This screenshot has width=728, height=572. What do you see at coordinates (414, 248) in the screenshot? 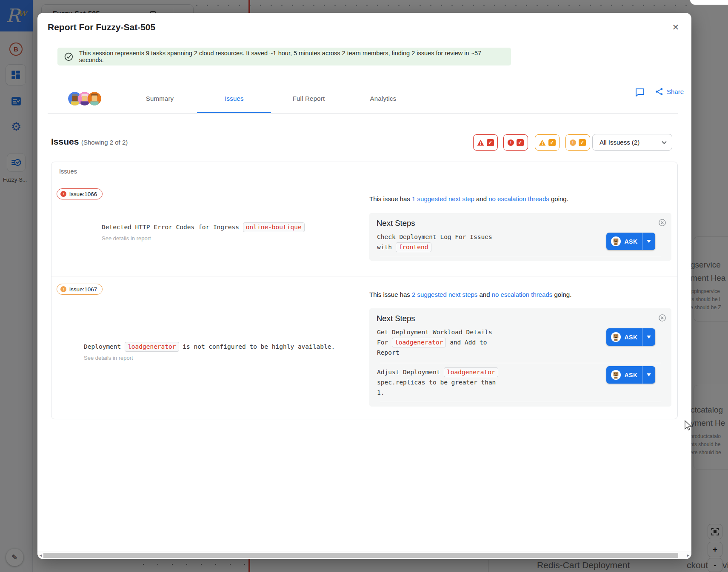
I see `resource-chip: frontend` at bounding box center [414, 248].